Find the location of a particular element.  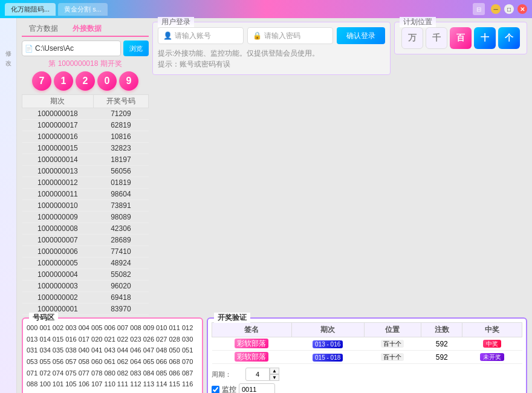

history-number: 96020 is located at coordinates (121, 287).